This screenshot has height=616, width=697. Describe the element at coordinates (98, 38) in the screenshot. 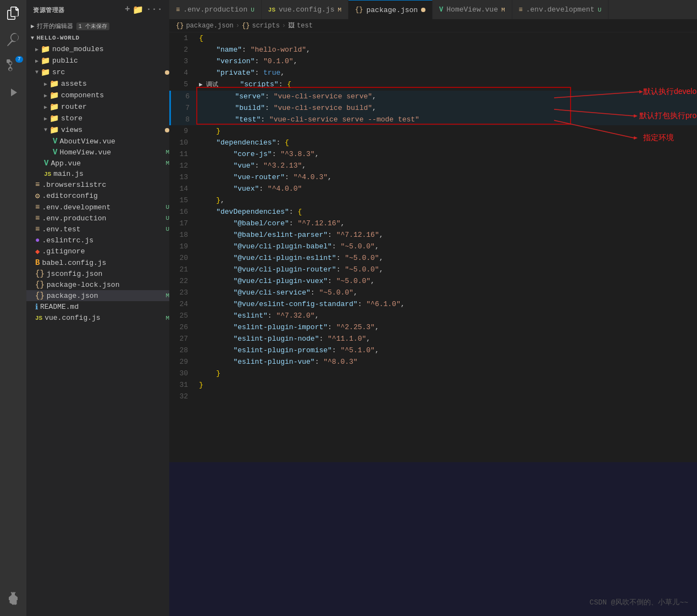

I see `project-root-label: ▼ HELLO-WORLD` at that location.